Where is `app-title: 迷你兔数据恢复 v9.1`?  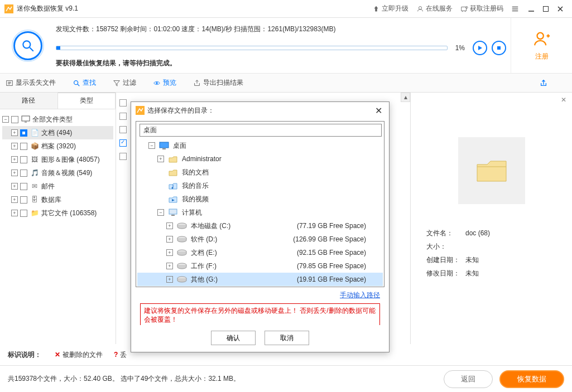 app-title: 迷你兔数据恢复 v9.1 is located at coordinates (47, 9).